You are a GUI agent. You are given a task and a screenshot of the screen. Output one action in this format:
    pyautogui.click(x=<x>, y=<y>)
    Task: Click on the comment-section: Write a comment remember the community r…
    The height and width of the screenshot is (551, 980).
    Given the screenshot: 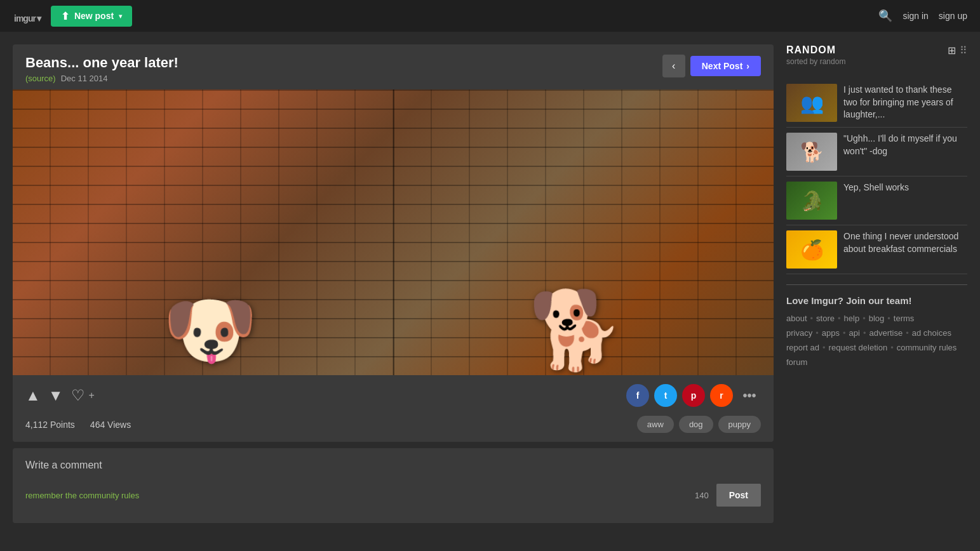 What is the action you would take?
    pyautogui.click(x=393, y=486)
    